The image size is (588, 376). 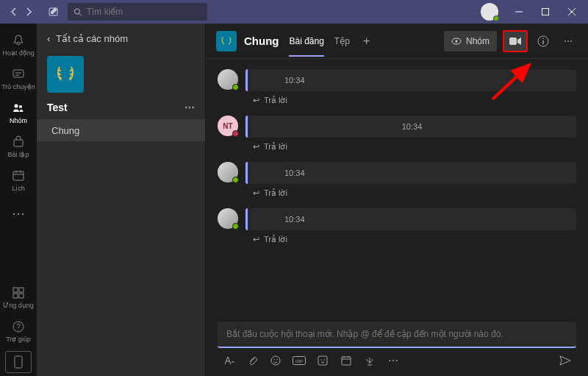 What do you see at coordinates (121, 130) in the screenshot?
I see `channel-item: Chung` at bounding box center [121, 130].